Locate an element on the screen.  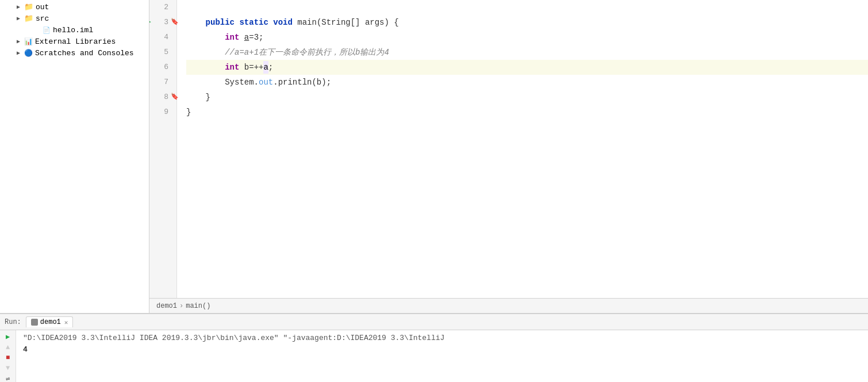
code-line-7: System.out.println(b); is located at coordinates (527, 82).